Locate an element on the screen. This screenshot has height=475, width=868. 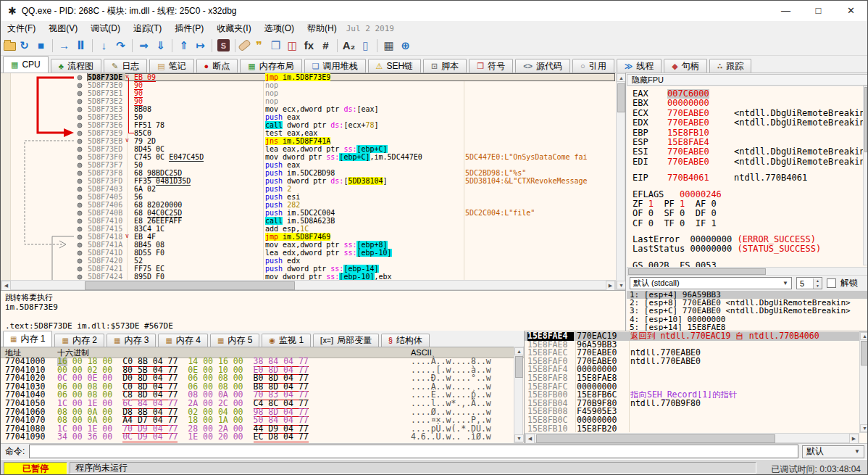
scroll-down-icon: ▼ is located at coordinates (519, 438).